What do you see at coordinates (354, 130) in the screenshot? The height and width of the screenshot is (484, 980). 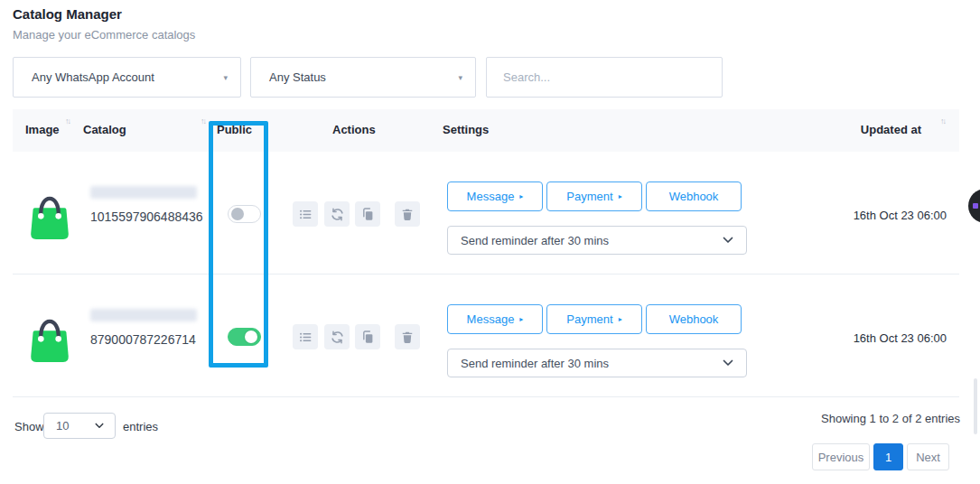 I see `column-header-actions: Actions` at bounding box center [354, 130].